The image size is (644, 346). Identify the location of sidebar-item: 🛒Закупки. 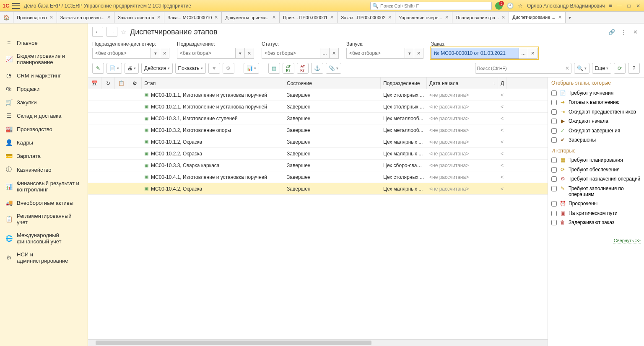
(44, 102).